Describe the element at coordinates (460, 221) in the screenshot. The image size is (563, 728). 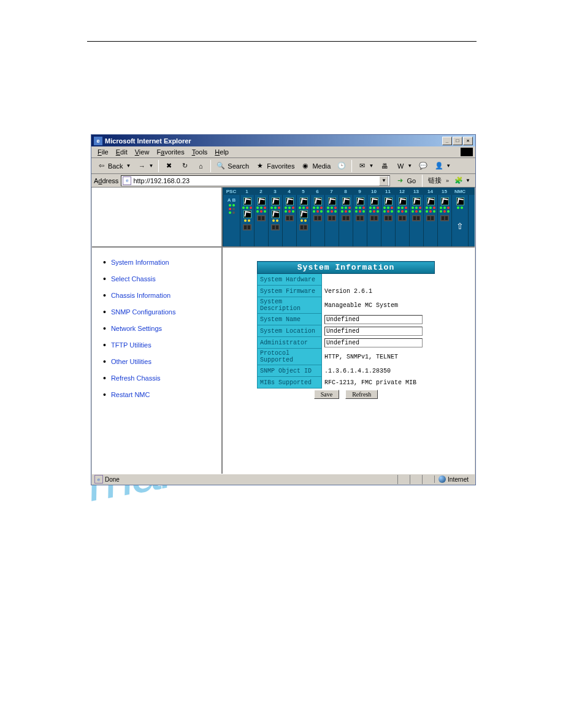
I see `slot-nmc: ⇧` at that location.